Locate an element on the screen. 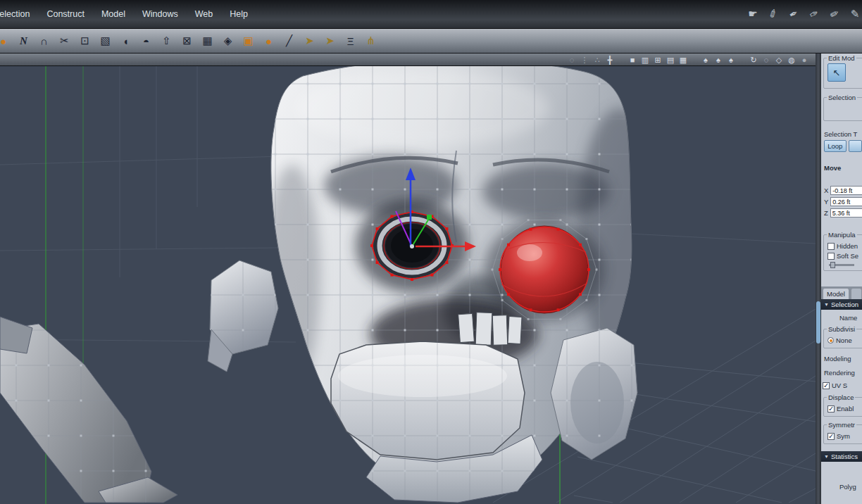  sym-checkbox-label: Sym is located at coordinates (844, 436).